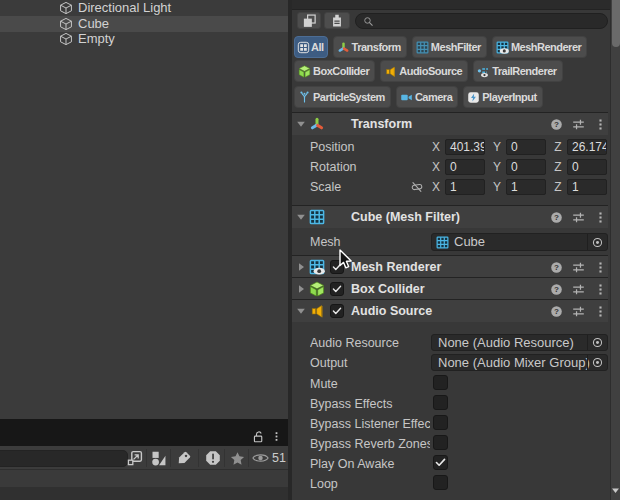 The height and width of the screenshot is (500, 620). Describe the element at coordinates (587, 167) in the screenshot. I see `rotation-z-field: 0` at that location.